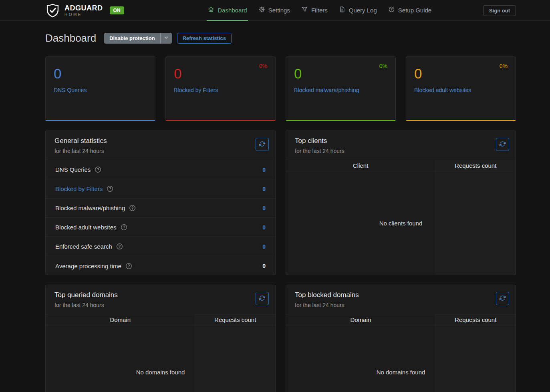 This screenshot has height=392, width=550. What do you see at coordinates (204, 38) in the screenshot?
I see `refresh-statistics-button: Refresh statistics` at bounding box center [204, 38].